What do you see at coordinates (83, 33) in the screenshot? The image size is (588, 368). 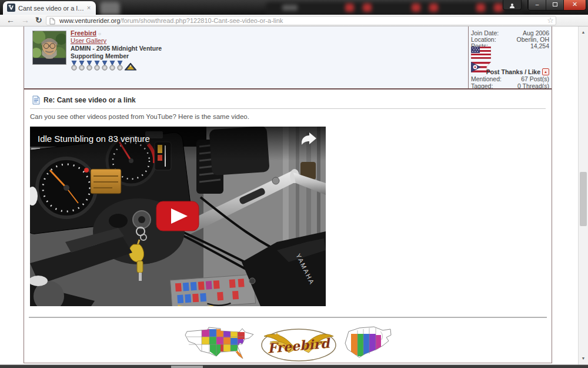 I see `username-link: Freebird` at bounding box center [83, 33].